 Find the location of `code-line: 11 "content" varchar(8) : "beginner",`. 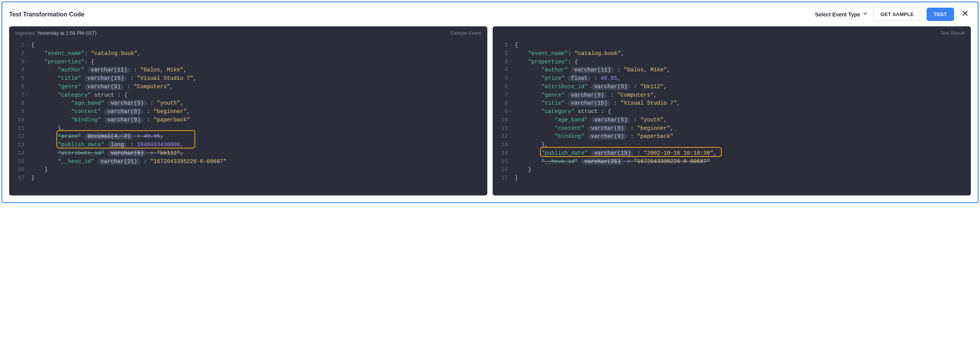

code-line: 11 "content" varchar(8) : "beginner", is located at coordinates (730, 129).